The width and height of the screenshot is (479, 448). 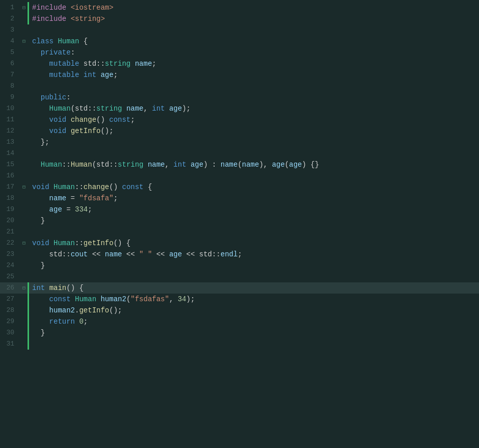 What do you see at coordinates (182, 299) in the screenshot?
I see `token: 34` at bounding box center [182, 299].